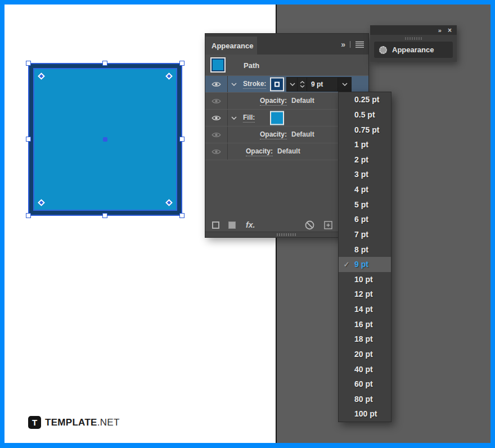 This screenshot has width=495, height=448. I want to click on stroke-weight-option-label: 40 pt, so click(363, 369).